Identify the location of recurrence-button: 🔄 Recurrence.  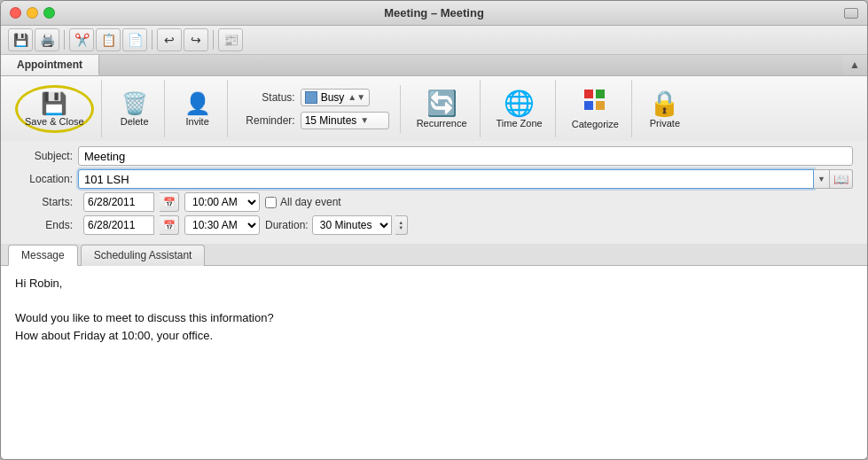
(442, 108).